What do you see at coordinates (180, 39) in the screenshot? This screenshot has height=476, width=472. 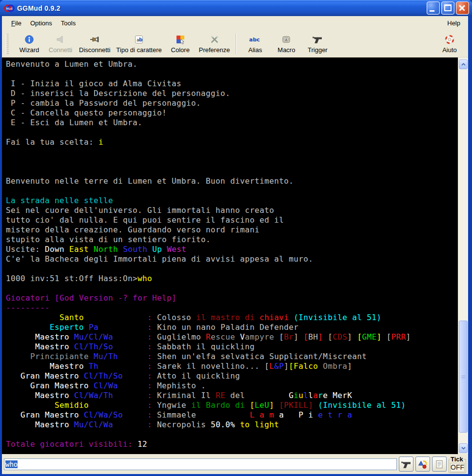 I see `color-icon` at bounding box center [180, 39].